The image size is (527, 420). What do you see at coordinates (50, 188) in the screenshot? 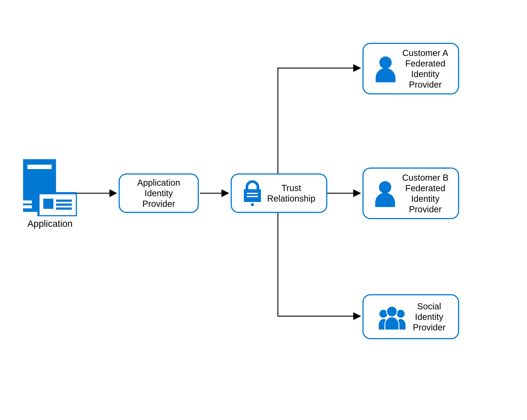
I see `server-with-monitor-icon` at bounding box center [50, 188].